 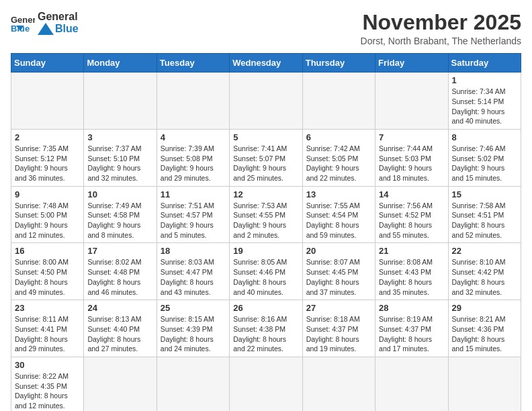 I want to click on week-row-5: 23Sunrise: 8:11 AMSunset: 4:41 PMDayligh…, so click(x=266, y=329).